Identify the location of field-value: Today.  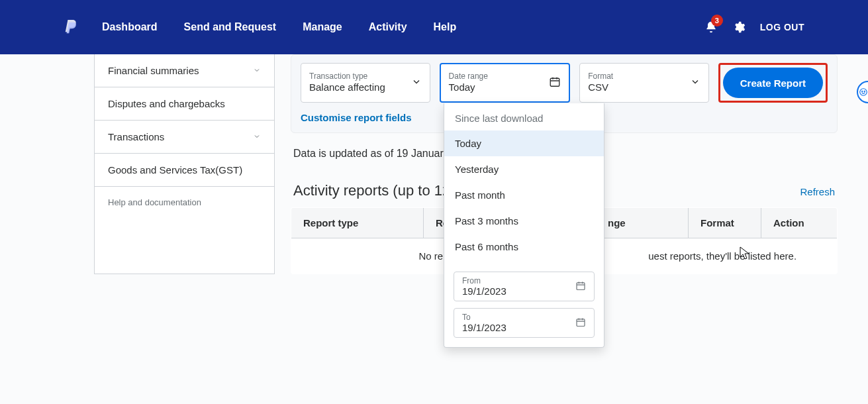
(496, 87).